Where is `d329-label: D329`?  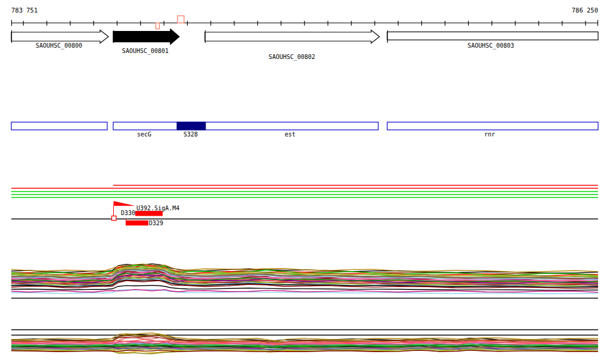 d329-label: D329 is located at coordinates (156, 223).